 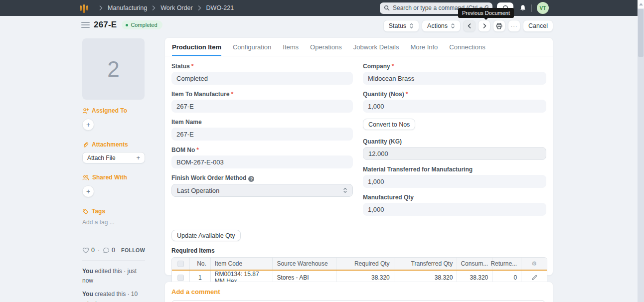 What do you see at coordinates (114, 145) in the screenshot?
I see `attachments-section: Attachments` at bounding box center [114, 145].